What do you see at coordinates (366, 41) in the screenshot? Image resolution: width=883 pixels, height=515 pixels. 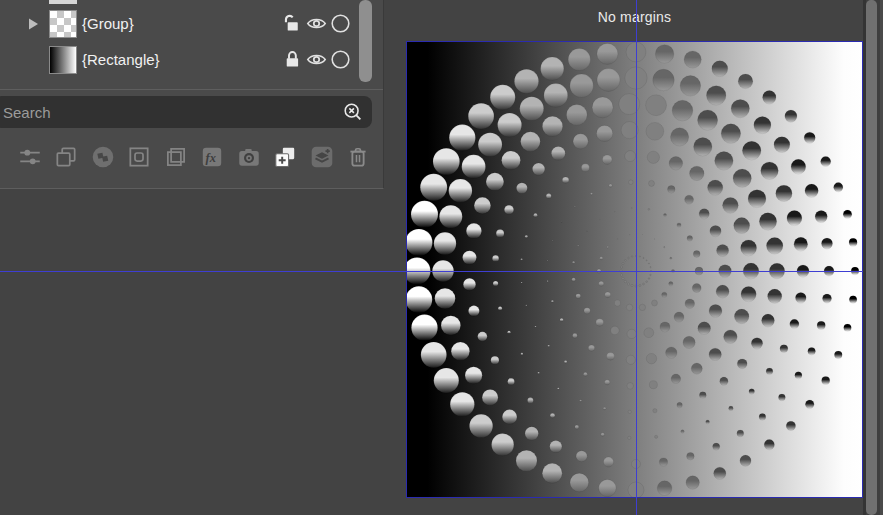 I see `panel-scrollbar-thumb` at bounding box center [366, 41].